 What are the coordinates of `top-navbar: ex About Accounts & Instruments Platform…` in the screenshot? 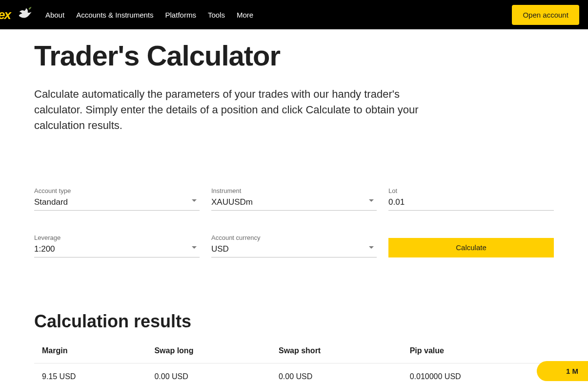 It's located at (294, 15).